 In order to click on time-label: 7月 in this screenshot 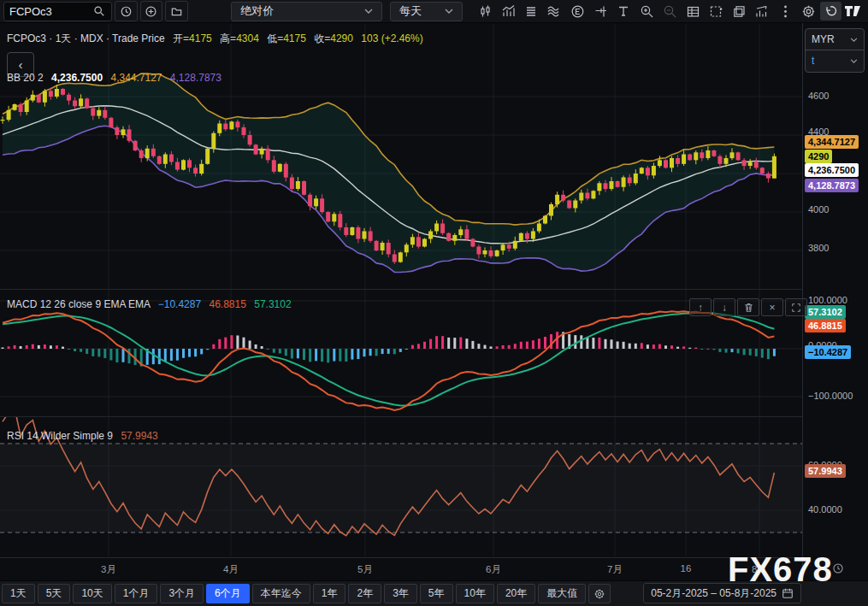, I will do `click(615, 569)`.